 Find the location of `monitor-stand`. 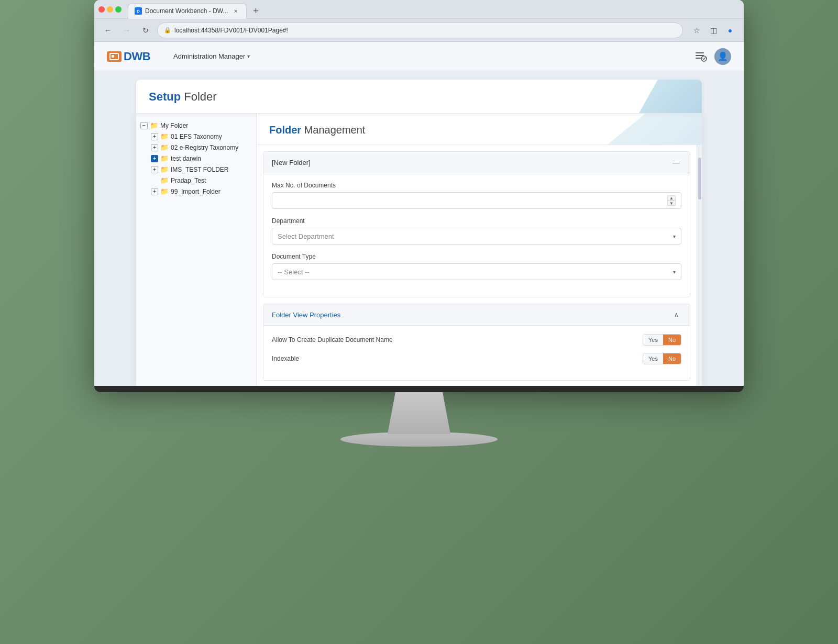

monitor-stand is located at coordinates (419, 439).